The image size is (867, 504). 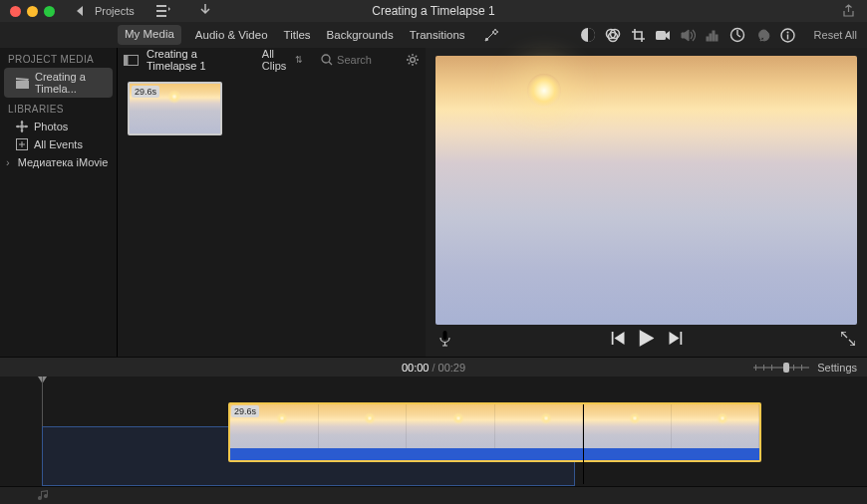 I want to click on volume-button, so click(x=688, y=36).